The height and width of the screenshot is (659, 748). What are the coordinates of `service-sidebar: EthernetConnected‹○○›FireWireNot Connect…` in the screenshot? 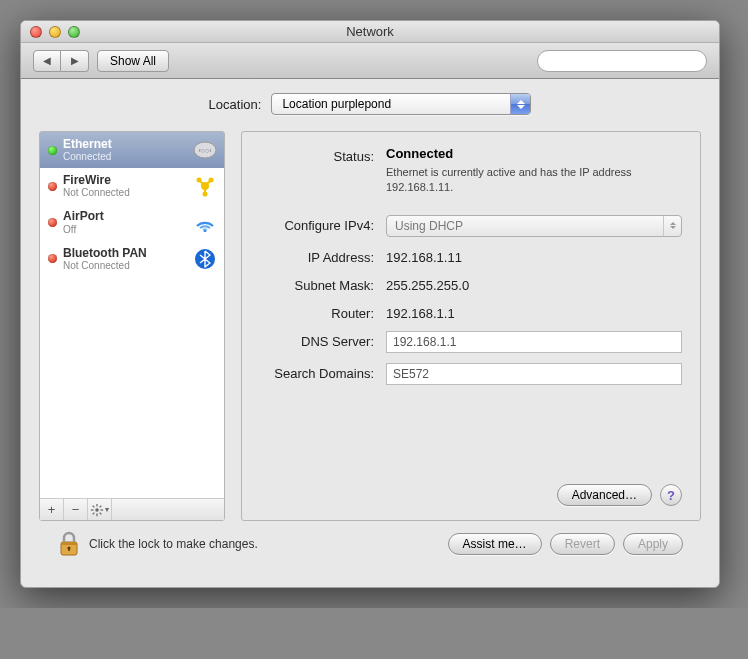 It's located at (132, 326).